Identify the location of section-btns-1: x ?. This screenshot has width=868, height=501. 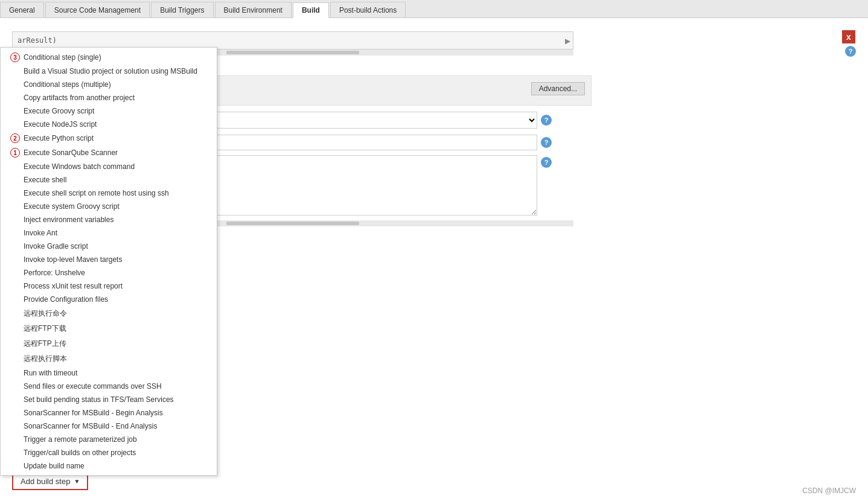
(849, 43).